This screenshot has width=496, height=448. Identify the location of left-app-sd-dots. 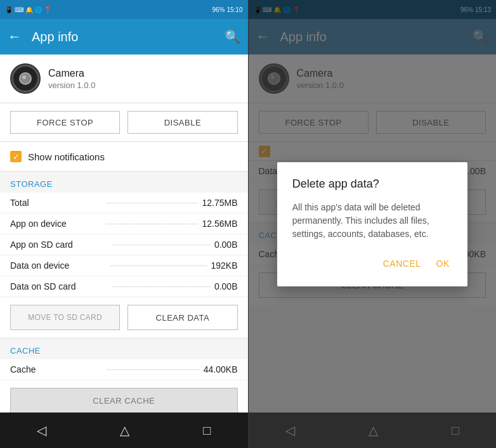
(161, 245).